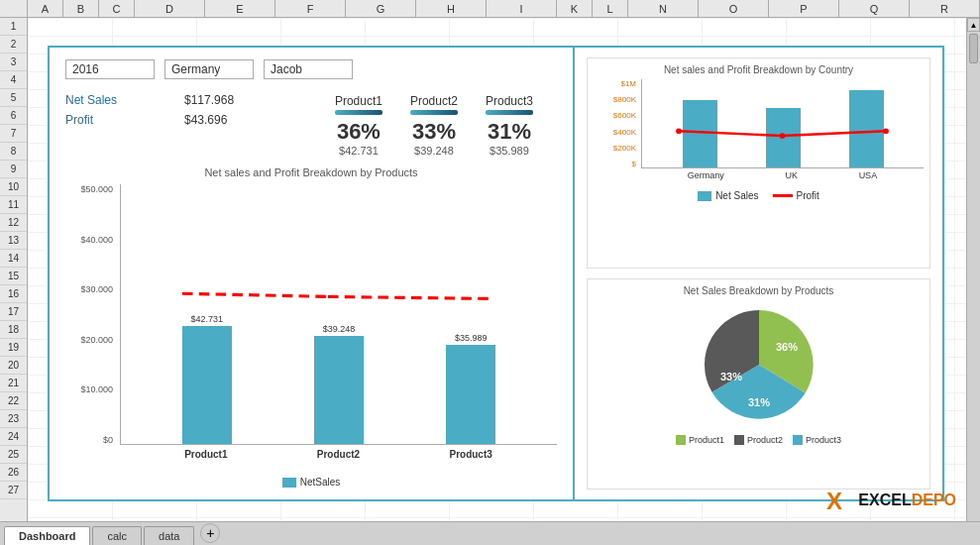 The height and width of the screenshot is (545, 980). What do you see at coordinates (110, 69) in the screenshot?
I see `year-dropdown: 2016 2015 2014 2017` at bounding box center [110, 69].